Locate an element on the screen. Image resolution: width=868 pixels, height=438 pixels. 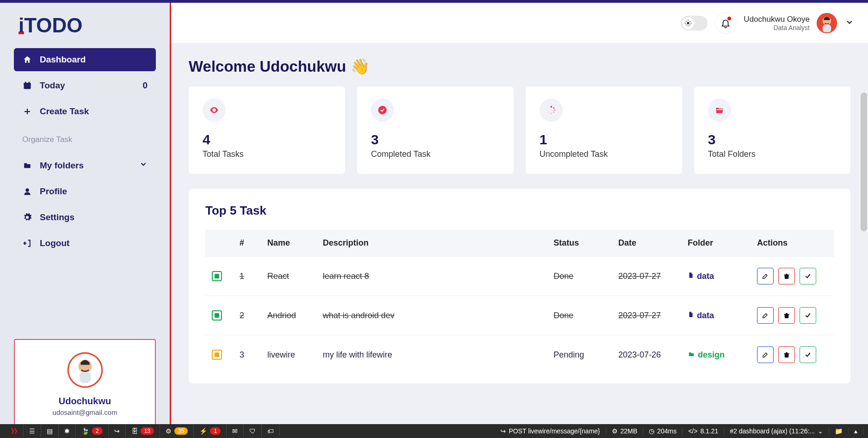
table-row: 3livewiremy life with lifewirePending202… is located at coordinates (520, 355).